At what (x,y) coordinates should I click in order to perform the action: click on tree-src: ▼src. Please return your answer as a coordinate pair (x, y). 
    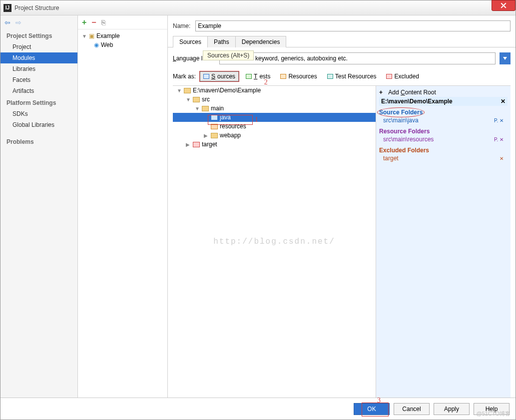
    Looking at the image, I should click on (274, 99).